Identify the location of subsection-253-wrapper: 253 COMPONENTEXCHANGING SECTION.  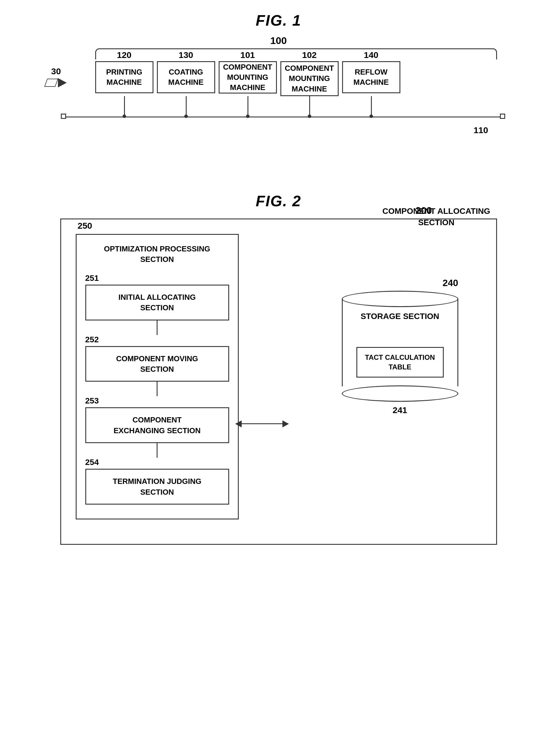
(157, 420).